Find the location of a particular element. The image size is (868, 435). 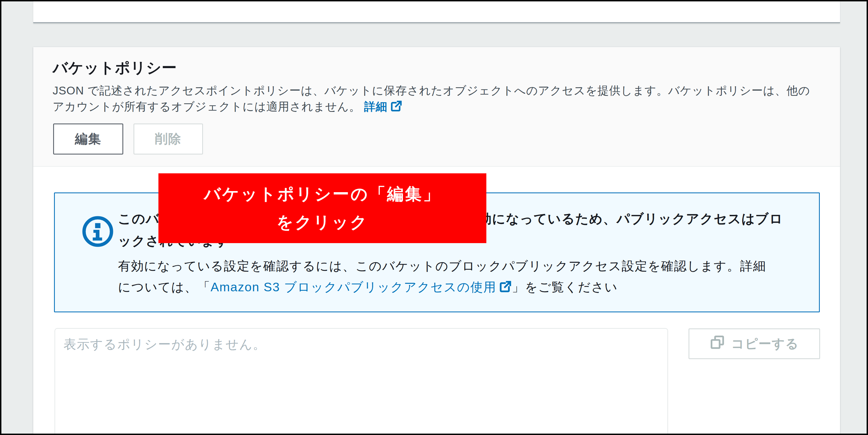

details-link: 詳細 is located at coordinates (376, 106).